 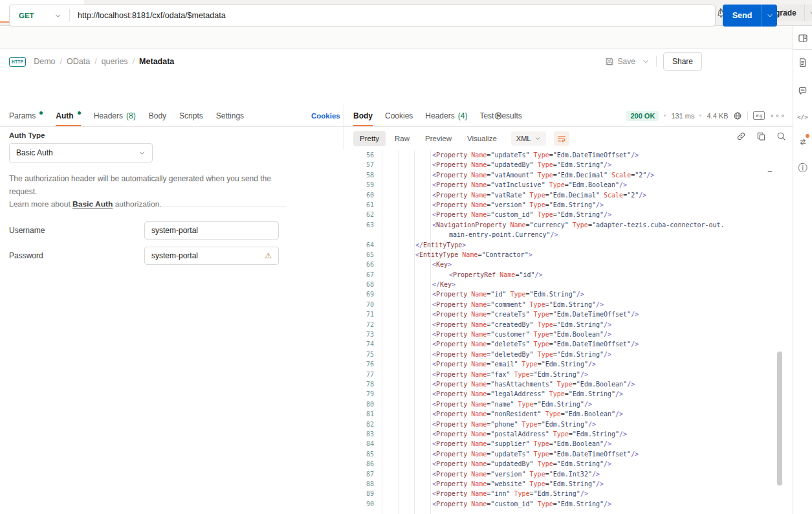 I want to click on code-text: </Key>, so click(x=560, y=285).